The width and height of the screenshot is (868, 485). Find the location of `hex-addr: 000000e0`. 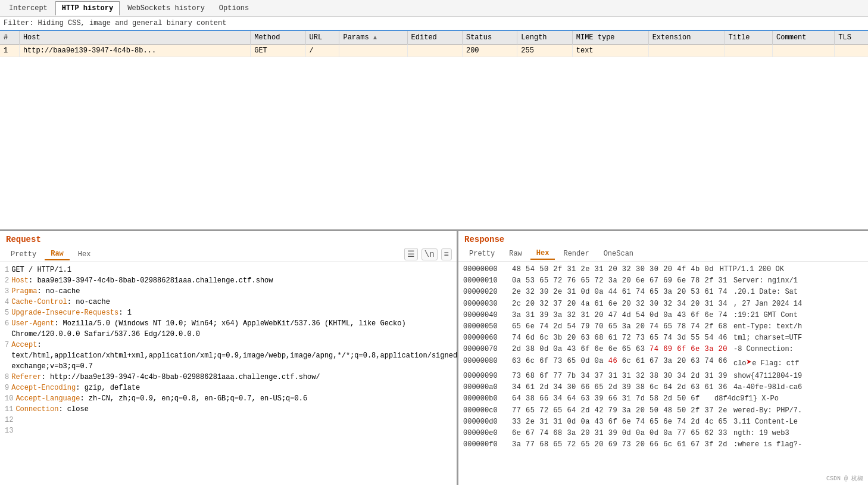

hex-addr: 000000e0 is located at coordinates (485, 434).